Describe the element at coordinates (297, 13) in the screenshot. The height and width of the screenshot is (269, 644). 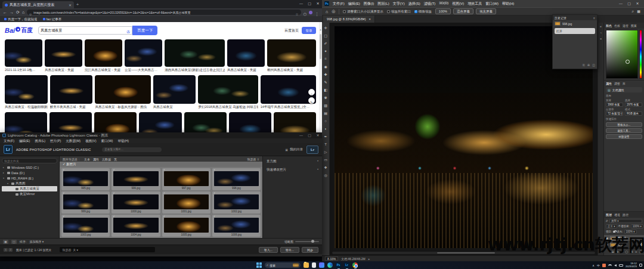
I see `bookmark-star-icon` at that location.